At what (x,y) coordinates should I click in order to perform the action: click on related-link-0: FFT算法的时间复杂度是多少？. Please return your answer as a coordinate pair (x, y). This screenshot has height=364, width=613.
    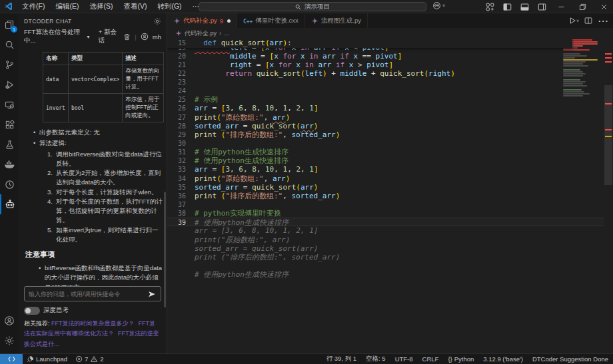
    Looking at the image, I should click on (93, 323).